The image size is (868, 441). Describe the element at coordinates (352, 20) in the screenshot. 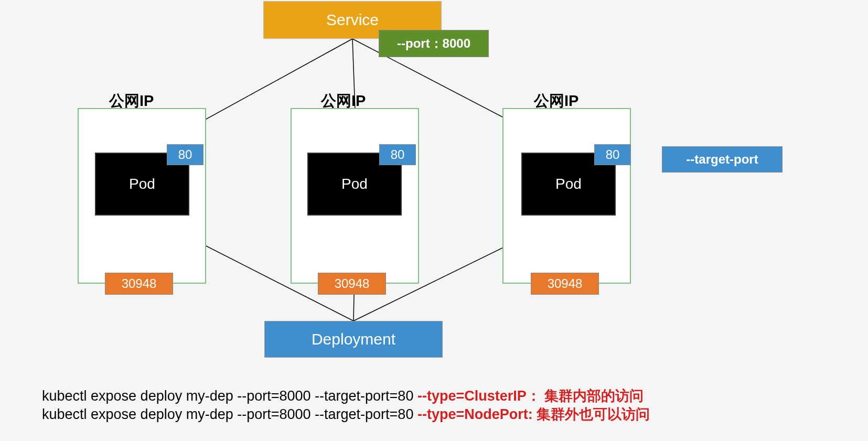

I see `service-label: Service` at that location.